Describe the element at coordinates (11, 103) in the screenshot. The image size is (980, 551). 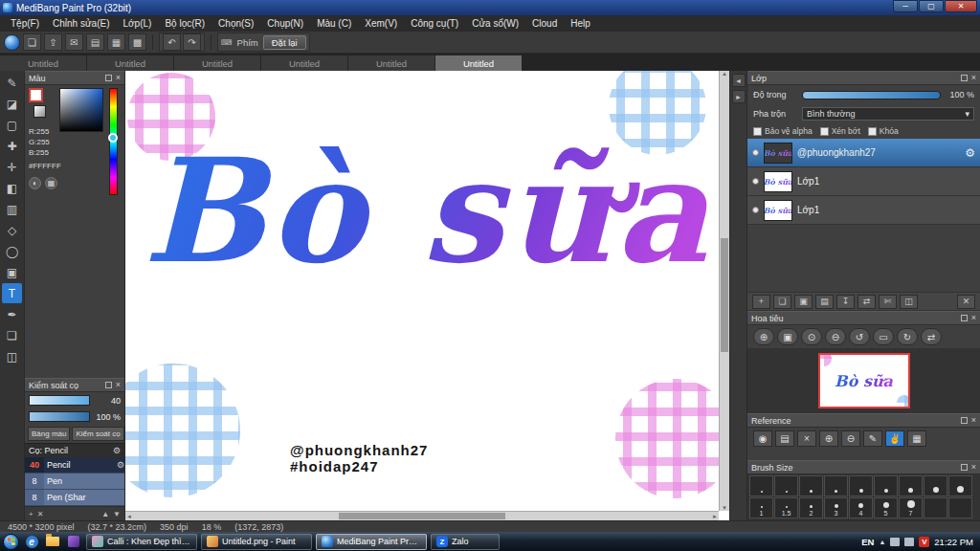
I see `eraser-tool: ◪` at that location.